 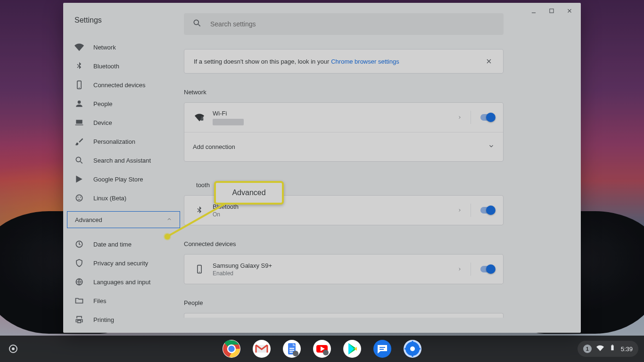 I want to click on page-title: Settings, so click(x=124, y=24).